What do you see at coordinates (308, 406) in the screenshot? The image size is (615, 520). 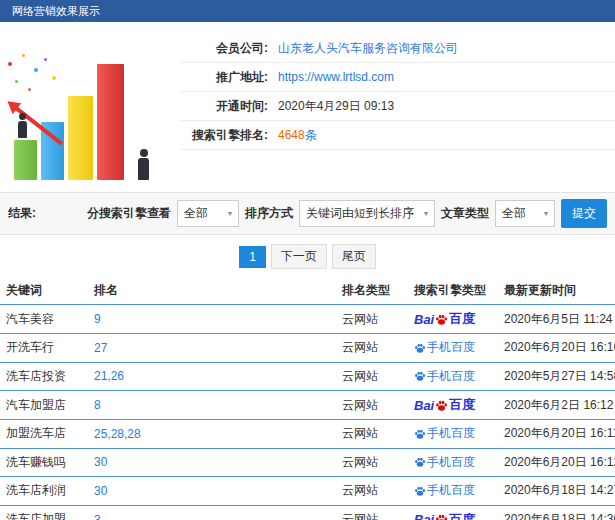 I see `table-row: 汽车加盟店 8 云网站 Bai 百度 2020年6月2日 16:12` at bounding box center [308, 406].